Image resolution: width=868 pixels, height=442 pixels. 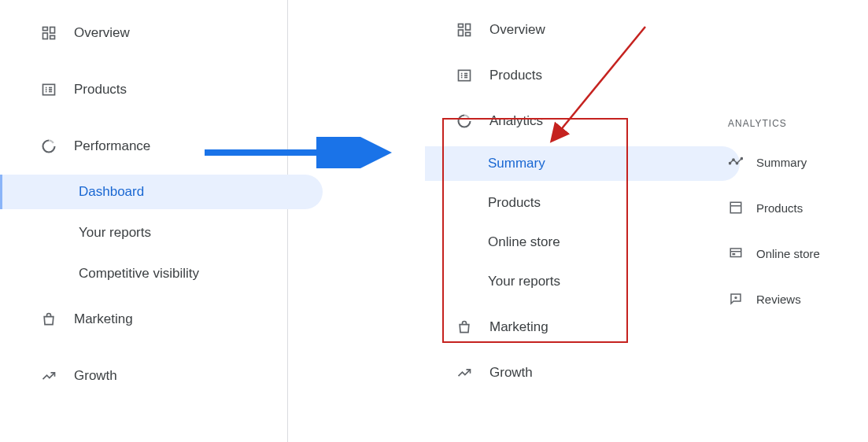 I want to click on nav-label: Reviews, so click(x=779, y=299).